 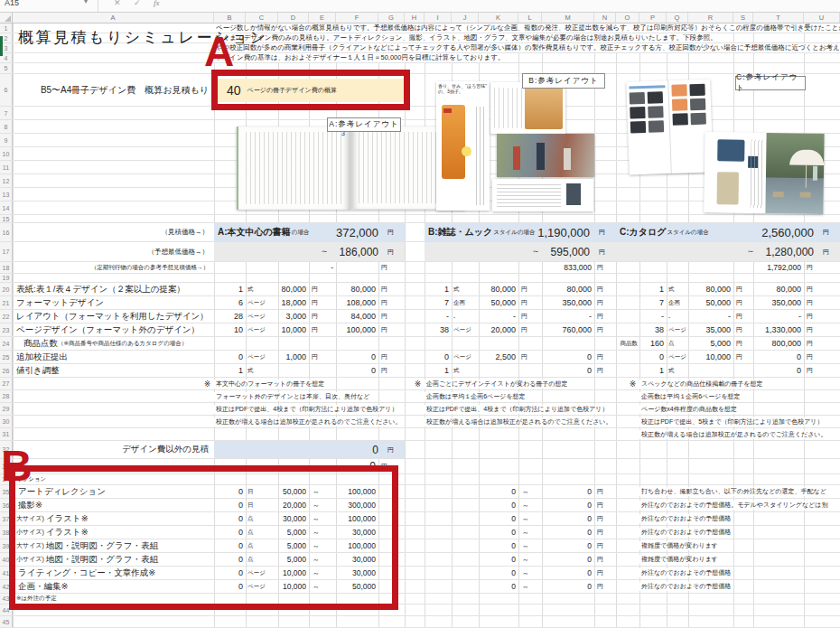 I want to click on item-label: フォーマットデザイン, so click(x=114, y=303).